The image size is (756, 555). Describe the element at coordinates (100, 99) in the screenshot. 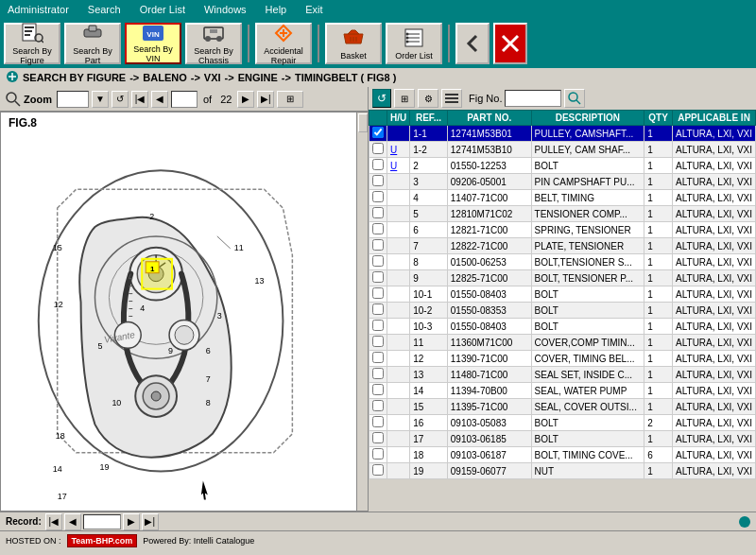

I see `zoom-dropdown-button: ▼` at that location.